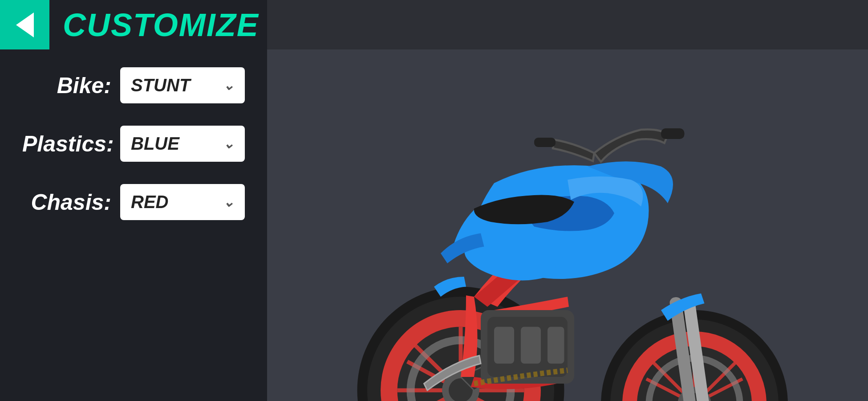  What do you see at coordinates (183, 86) in the screenshot?
I see `bike-dropdown: STUNT ⌄` at bounding box center [183, 86].